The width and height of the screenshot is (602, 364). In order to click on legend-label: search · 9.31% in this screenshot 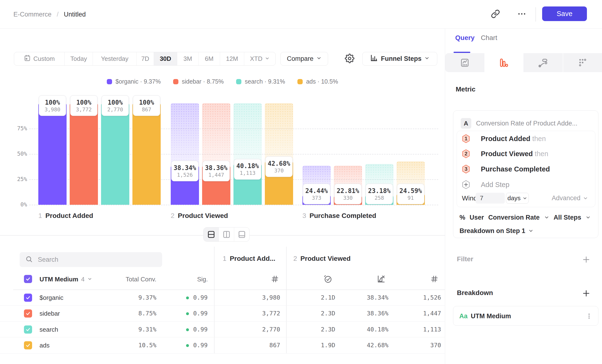, I will do `click(265, 82)`.